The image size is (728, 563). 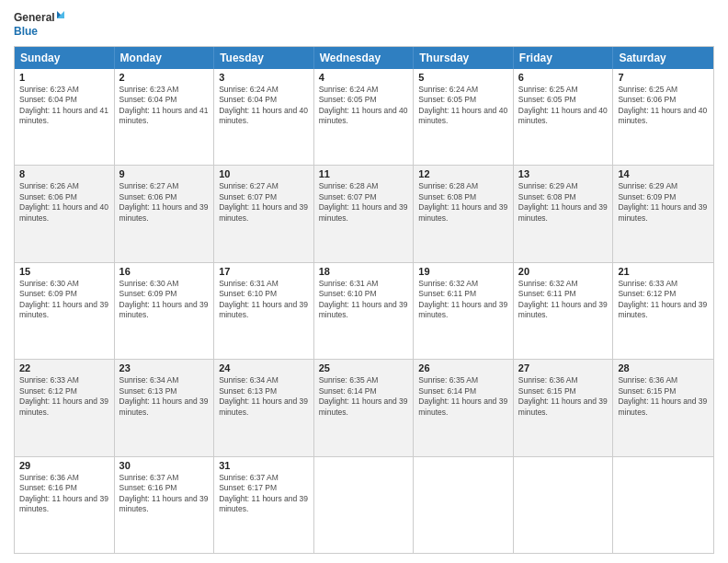 I want to click on day-info: Sunrise: 6:37 AM Sunset: 6:16 PM Dayligh…, so click(x=165, y=494).